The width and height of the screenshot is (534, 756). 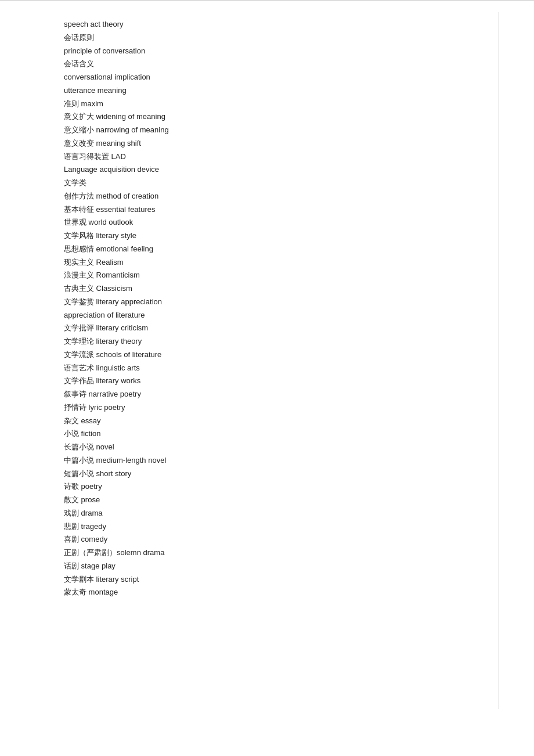 What do you see at coordinates (281, 250) in the screenshot?
I see `list-item: 思想感情 emotional feeling` at bounding box center [281, 250].